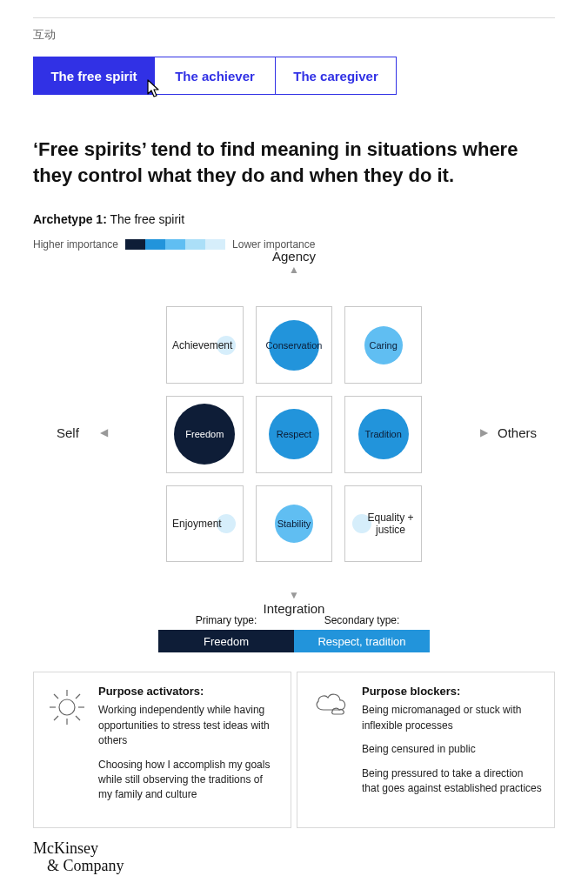 Image resolution: width=588 pixels, height=876 pixels. What do you see at coordinates (104, 432) in the screenshot?
I see `arrow-left-icon: ◀` at bounding box center [104, 432].